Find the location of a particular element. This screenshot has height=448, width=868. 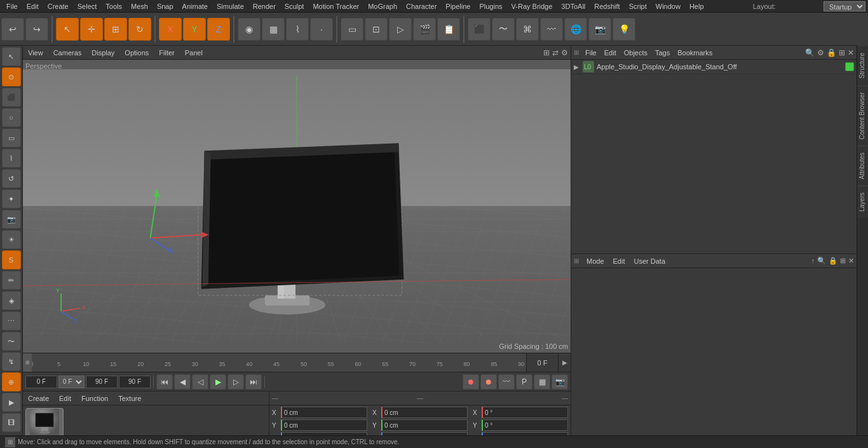

sidebar-cube-button: ⬛ is located at coordinates (11, 97).